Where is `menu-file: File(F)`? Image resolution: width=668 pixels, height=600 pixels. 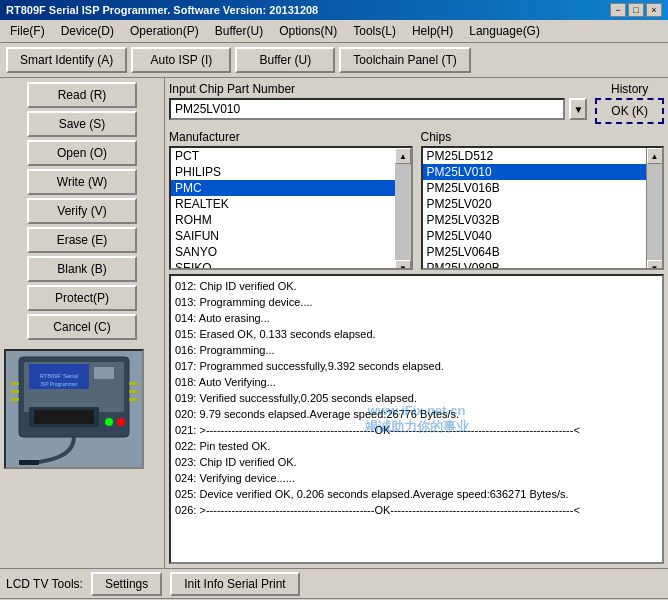 menu-file: File(F) is located at coordinates (28, 31).